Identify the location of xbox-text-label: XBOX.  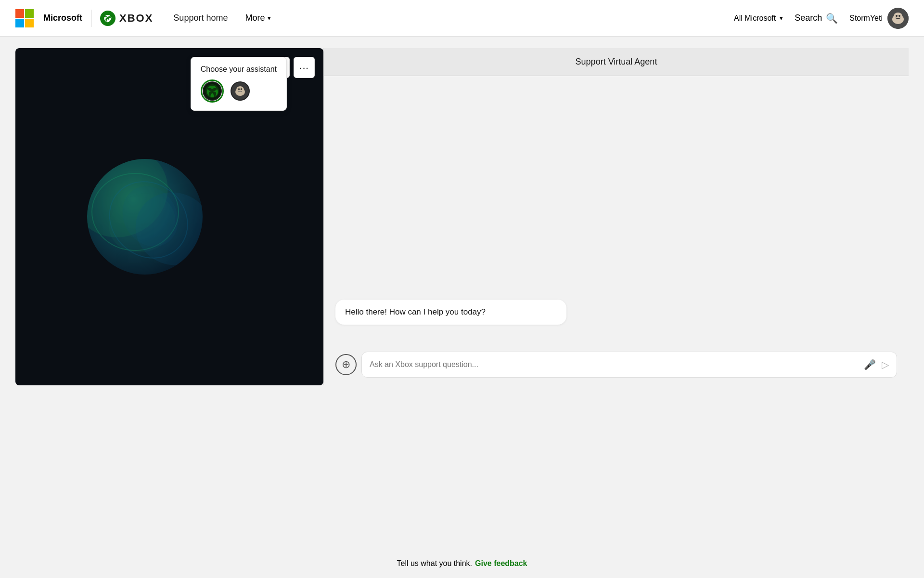
(136, 18).